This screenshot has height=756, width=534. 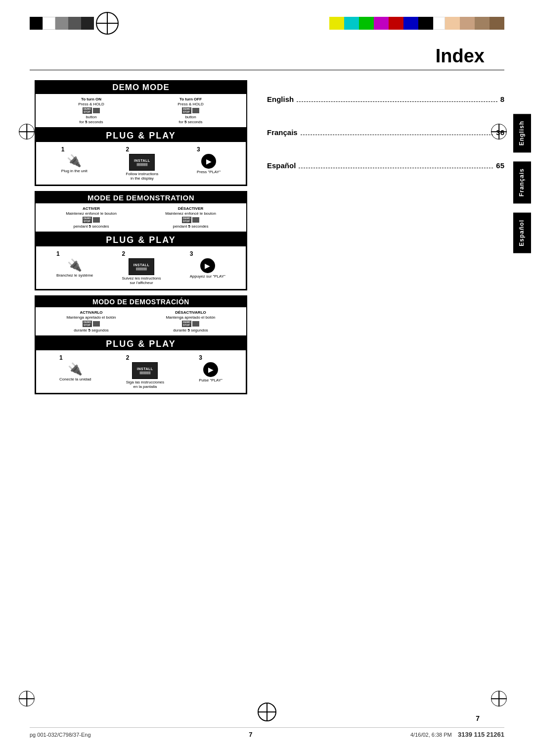 I want to click on crosshair-left-top, so click(x=27, y=132).